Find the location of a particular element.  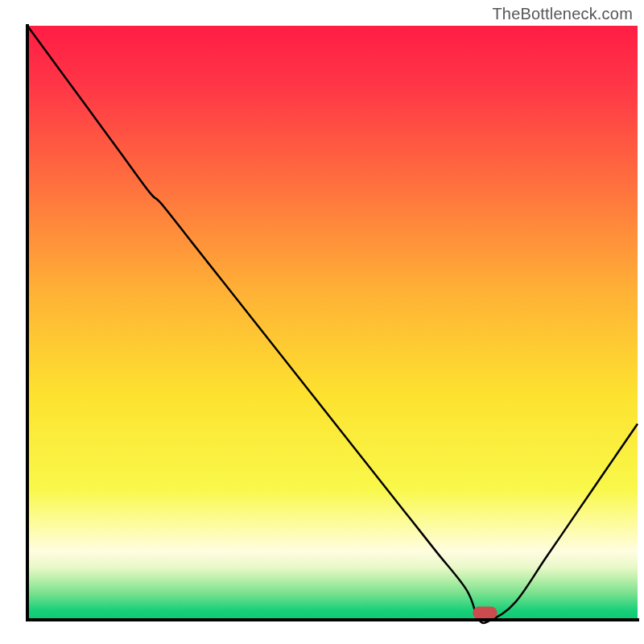

watermark-text: TheBottleneck.com is located at coordinates (562, 14).